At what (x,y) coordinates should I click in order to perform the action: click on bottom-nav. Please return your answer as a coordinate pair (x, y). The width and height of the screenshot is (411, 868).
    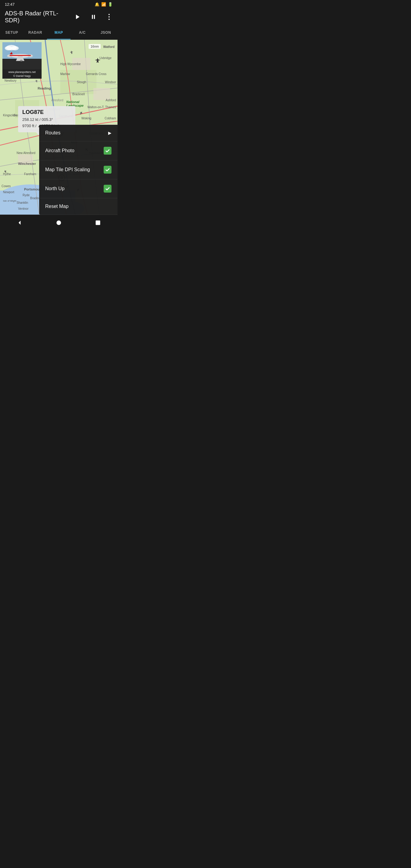
    Looking at the image, I should click on (59, 222).